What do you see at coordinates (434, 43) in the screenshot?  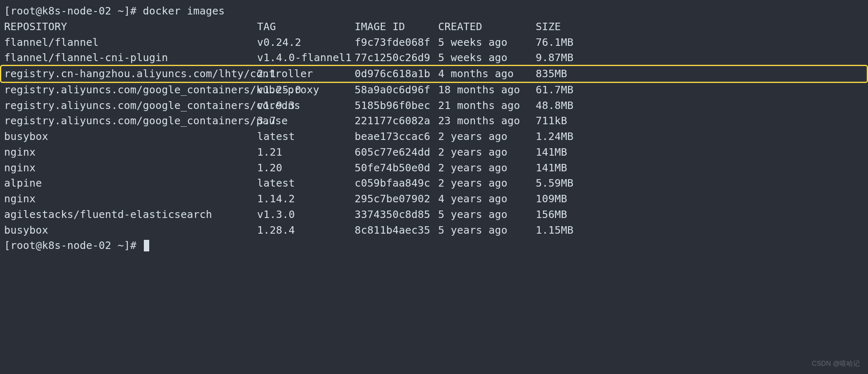 I see `table-row: flannel/flannel v0.24.2 f9c73fde068f 5 w…` at bounding box center [434, 43].